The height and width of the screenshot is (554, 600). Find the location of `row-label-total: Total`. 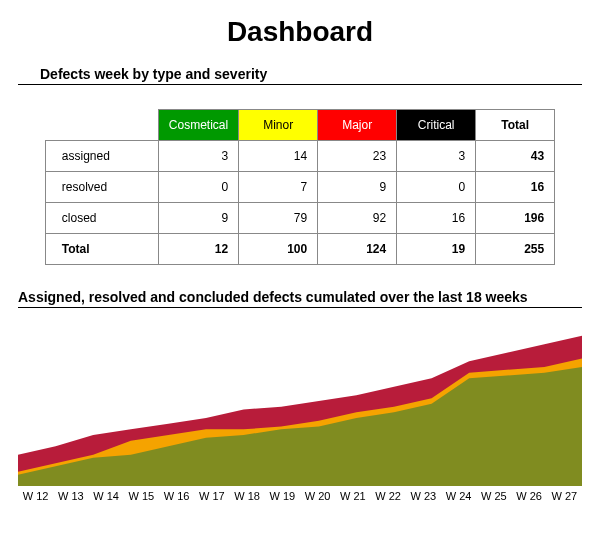

row-label-total: Total is located at coordinates (102, 250).